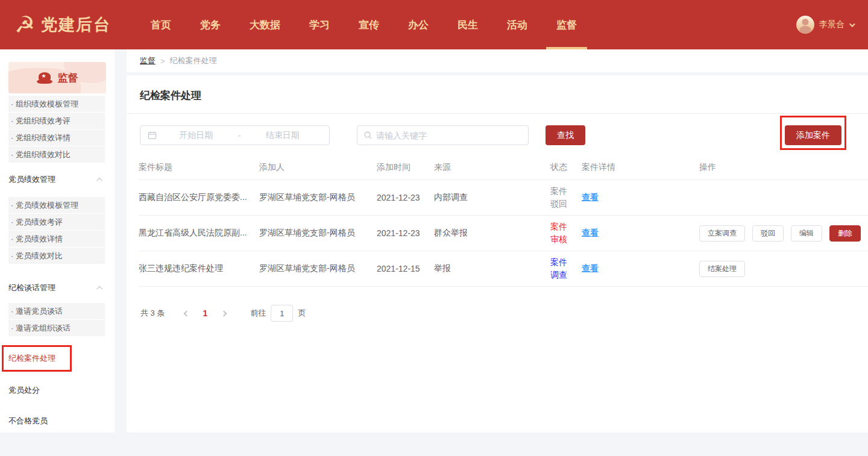 This screenshot has height=456, width=868. I want to click on nav-item-home: 首页, so click(161, 25).